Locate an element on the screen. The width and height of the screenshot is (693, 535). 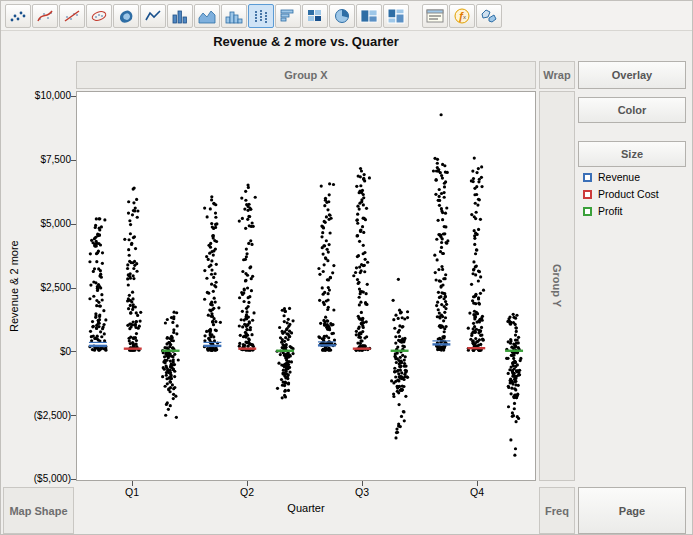
tool-bar is located at coordinates (180, 16).